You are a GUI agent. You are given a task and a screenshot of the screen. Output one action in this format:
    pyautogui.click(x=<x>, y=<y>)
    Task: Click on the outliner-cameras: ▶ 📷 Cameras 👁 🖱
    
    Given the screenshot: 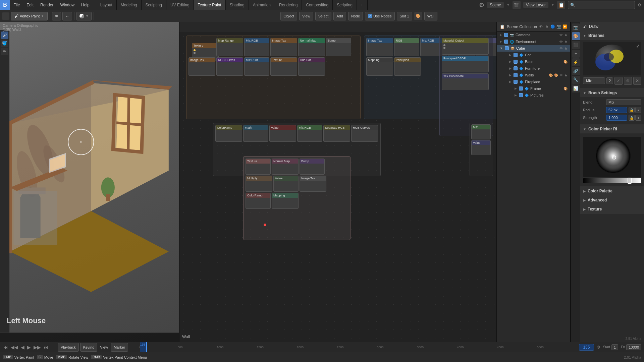 What is the action you would take?
    pyautogui.click(x=534, y=35)
    